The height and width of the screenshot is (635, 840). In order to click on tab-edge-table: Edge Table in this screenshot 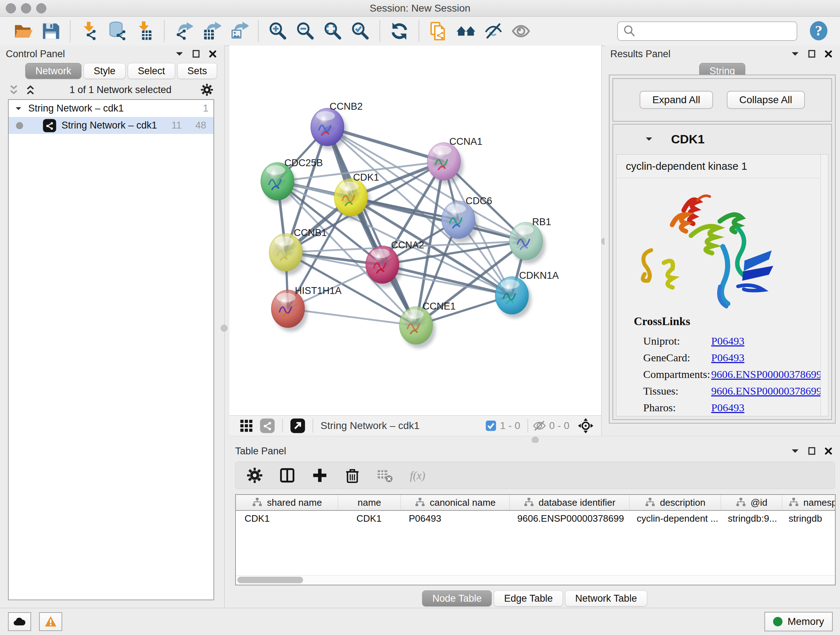, I will do `click(528, 599)`.